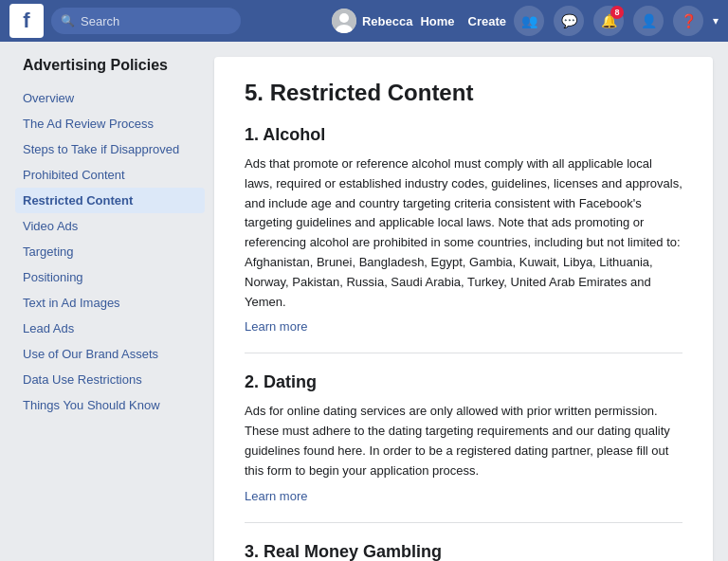 The height and width of the screenshot is (561, 728). What do you see at coordinates (648, 21) in the screenshot?
I see `people-icon: 👤` at bounding box center [648, 21].